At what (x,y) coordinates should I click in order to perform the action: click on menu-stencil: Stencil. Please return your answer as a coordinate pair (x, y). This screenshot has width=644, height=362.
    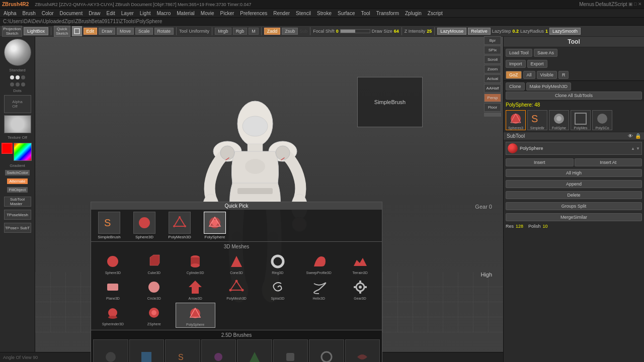
    Looking at the image, I should click on (303, 13).